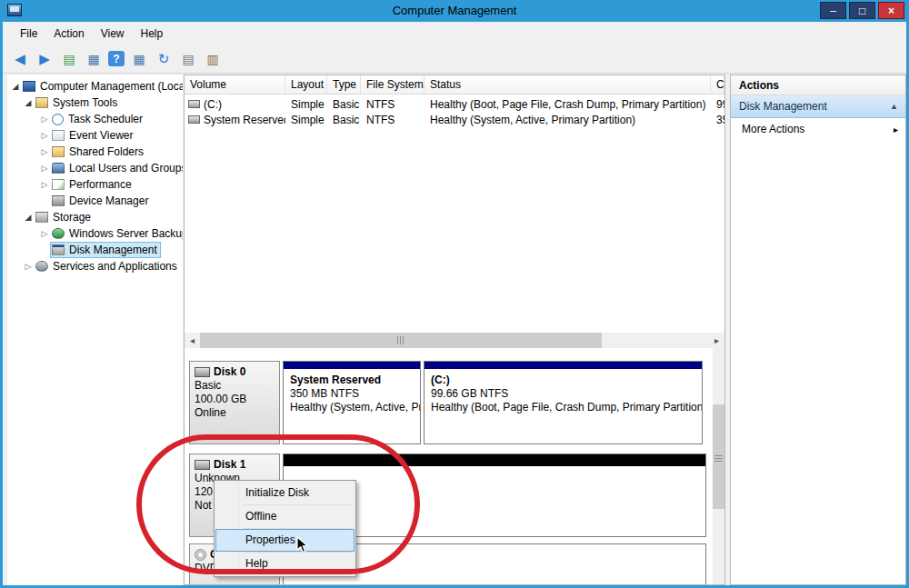 Image resolution: width=909 pixels, height=588 pixels. I want to click on tree-item-device-manager: Device Manager, so click(95, 201).